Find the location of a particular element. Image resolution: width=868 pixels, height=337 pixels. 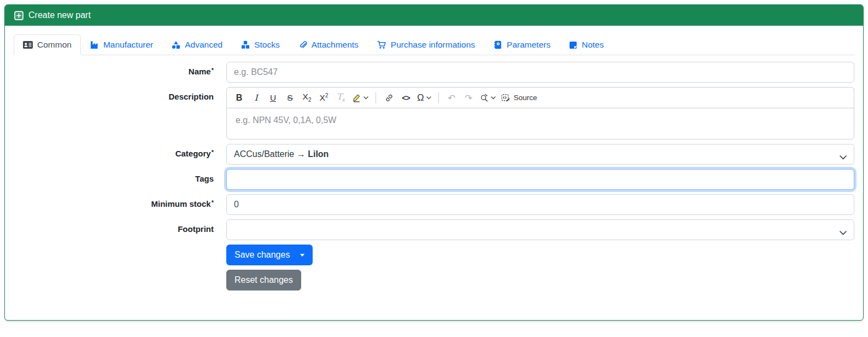

italic-button: I is located at coordinates (256, 97).